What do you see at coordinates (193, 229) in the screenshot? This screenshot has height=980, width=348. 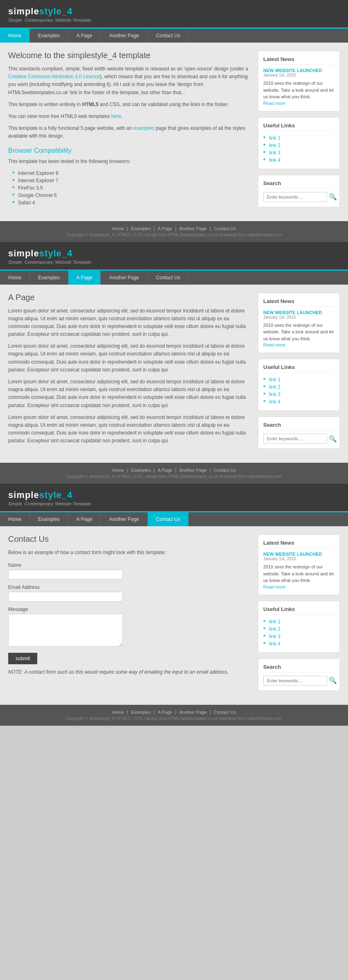 I see `footer-another-1: Another Page` at bounding box center [193, 229].